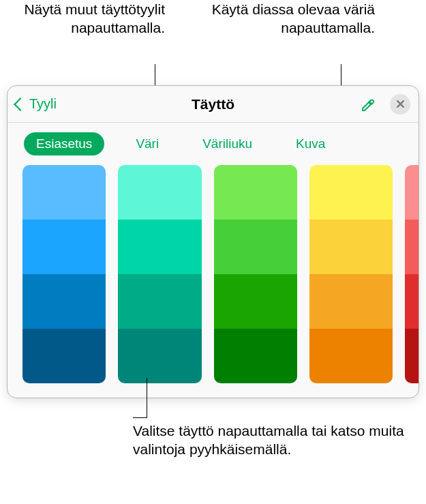 Image resolution: width=426 pixels, height=504 pixels. I want to click on panel-titlebar: Tyyli Täyttö, so click(213, 104).